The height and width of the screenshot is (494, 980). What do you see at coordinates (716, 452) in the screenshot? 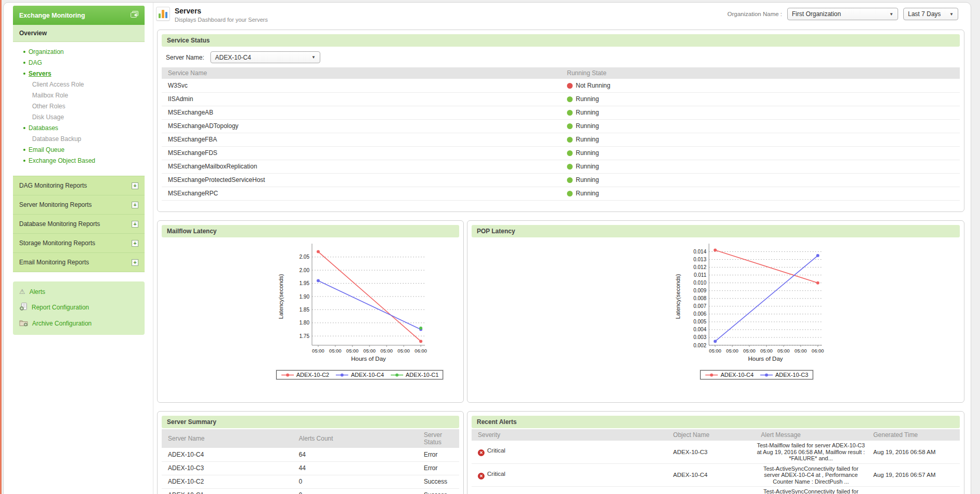
I see `alert-row: ✕Critical ADEX-10-C3 Test-Mailflow faile…` at bounding box center [716, 452].